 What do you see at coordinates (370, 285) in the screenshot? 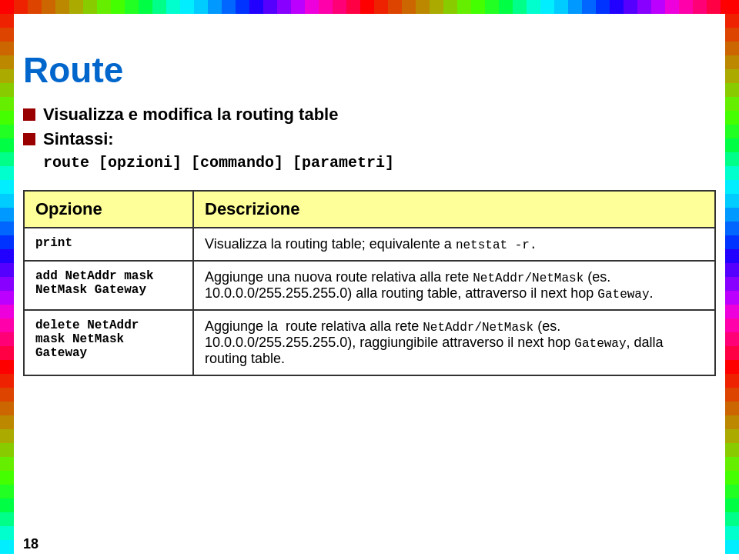
I see `table-row: add NetAddr mask NetMask Gateway Aggiung…` at bounding box center [370, 285].